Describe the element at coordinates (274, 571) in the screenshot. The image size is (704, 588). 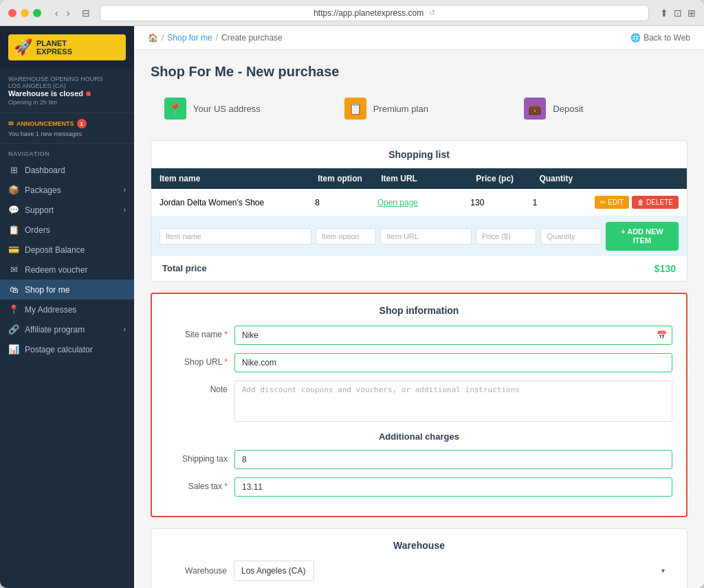
I see `warehouse-select: Los Angeles (CA) New York (NY) Chicago (…` at that location.